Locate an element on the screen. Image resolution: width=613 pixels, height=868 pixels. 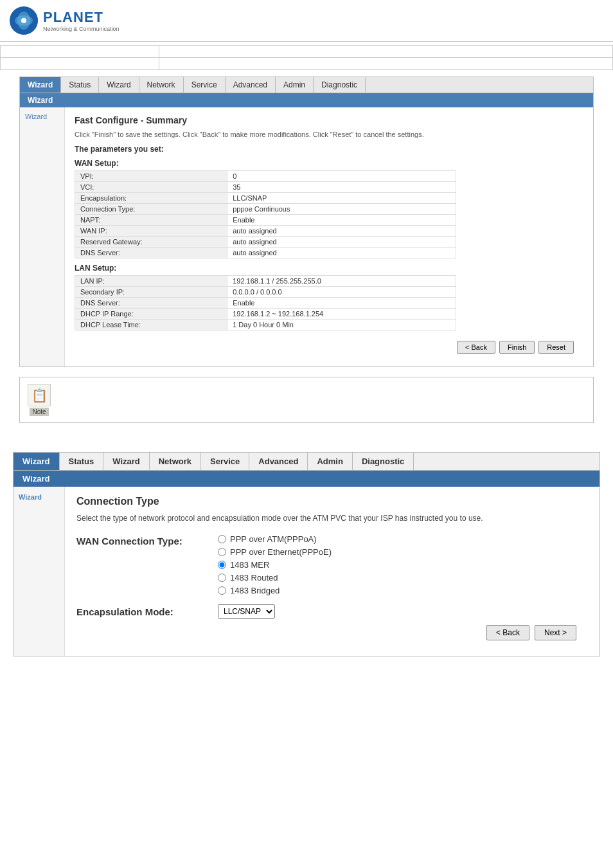
nav-wizard-1: Wizard is located at coordinates (40, 85).